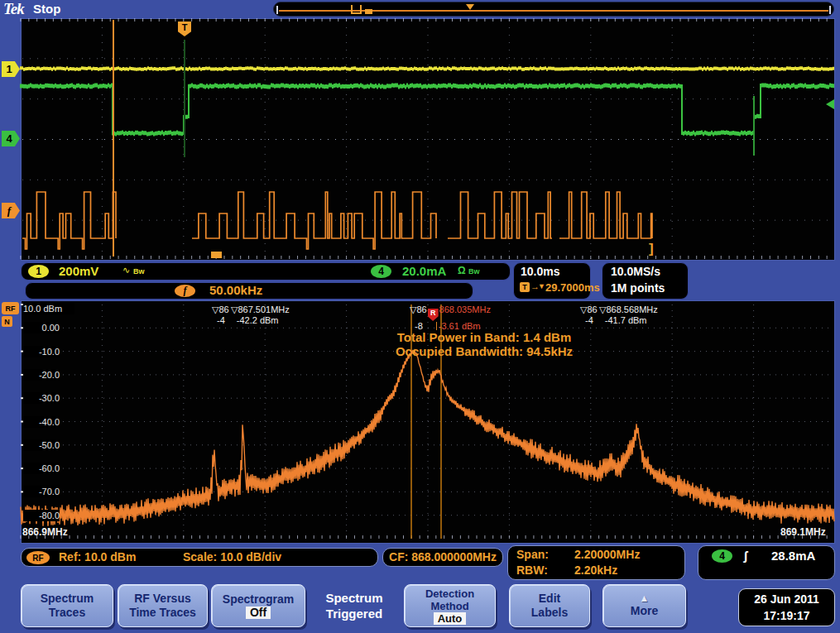  Describe the element at coordinates (41, 352) in the screenshot. I see `y-axis-tick: -10.0` at that location.